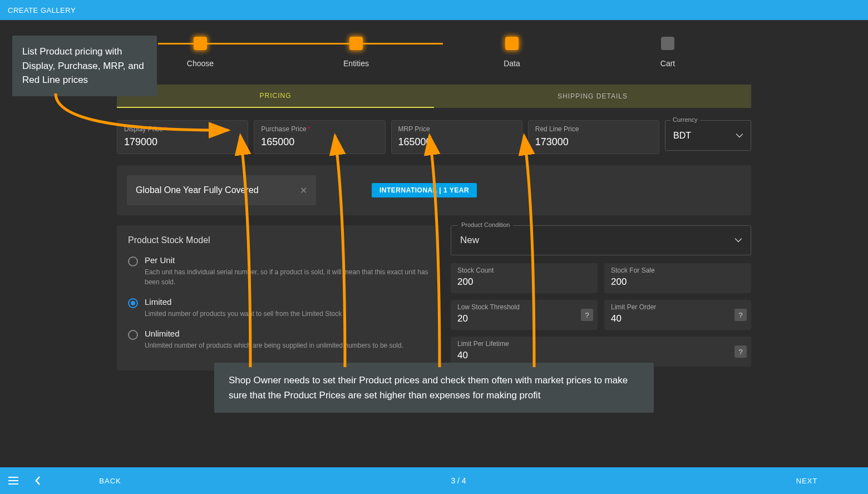  What do you see at coordinates (284, 129) in the screenshot?
I see `purchase-price-label: Purchase Price` at bounding box center [284, 129].